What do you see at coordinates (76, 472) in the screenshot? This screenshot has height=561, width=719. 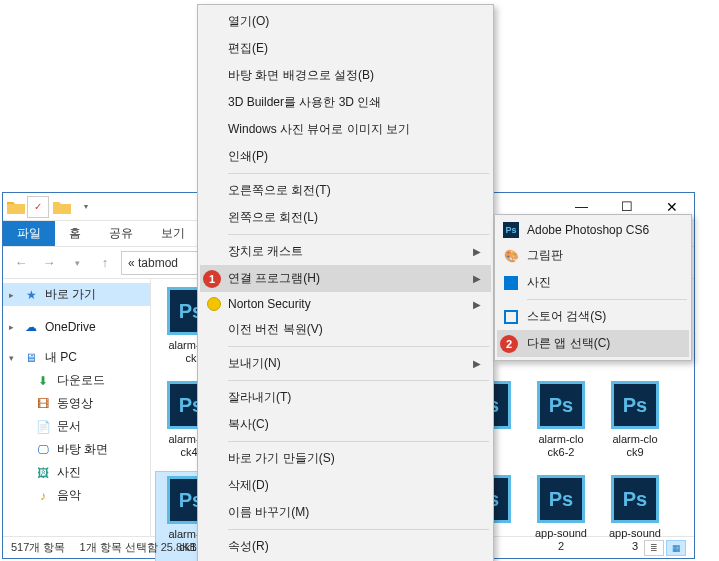 I see `nav-pictures: 🖼 사진` at bounding box center [76, 472].